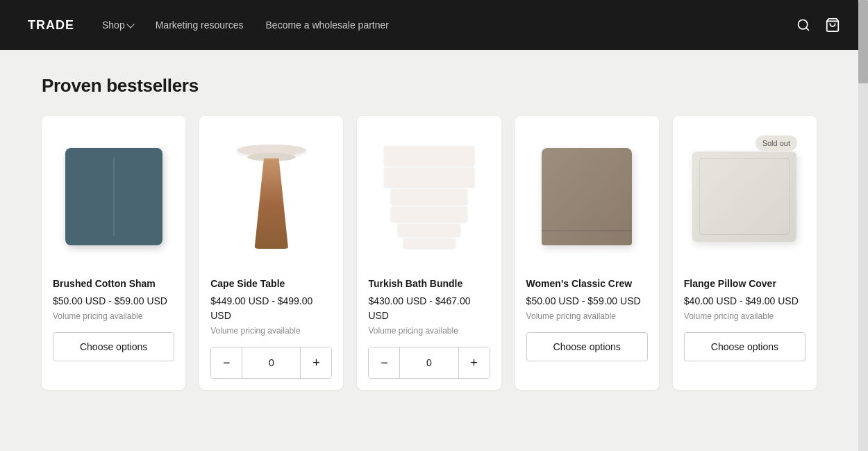  What do you see at coordinates (744, 284) in the screenshot?
I see `product-name-4: Flange Pillow Cover` at bounding box center [744, 284].